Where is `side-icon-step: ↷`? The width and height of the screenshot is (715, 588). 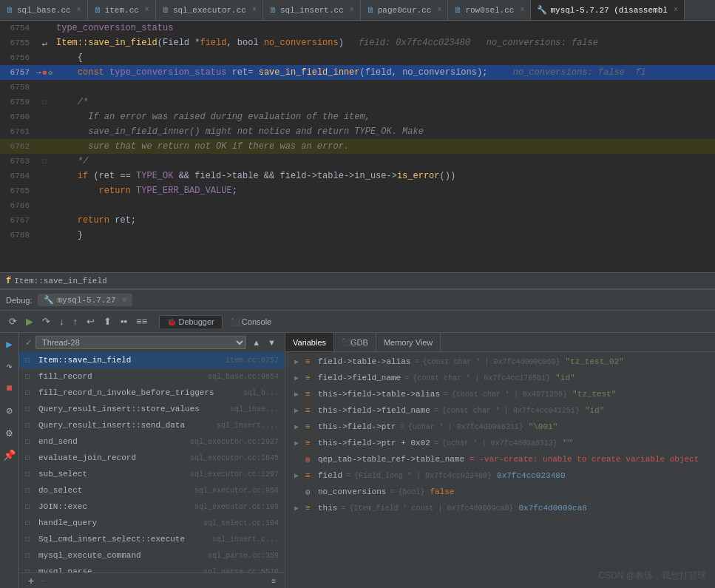 side-icon-step: ↷ is located at coordinates (10, 366).